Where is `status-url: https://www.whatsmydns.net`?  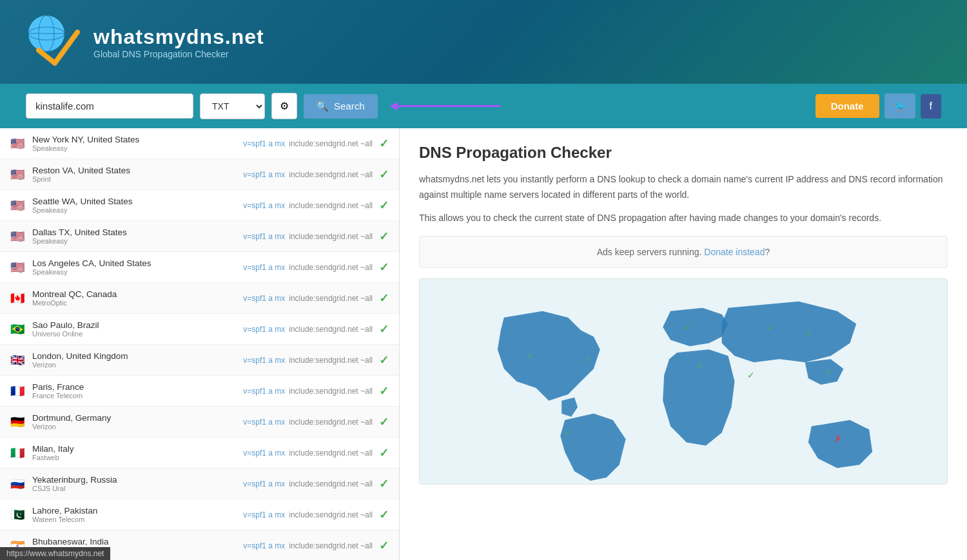
status-url: https://www.whatsmydns.net is located at coordinates (55, 554).